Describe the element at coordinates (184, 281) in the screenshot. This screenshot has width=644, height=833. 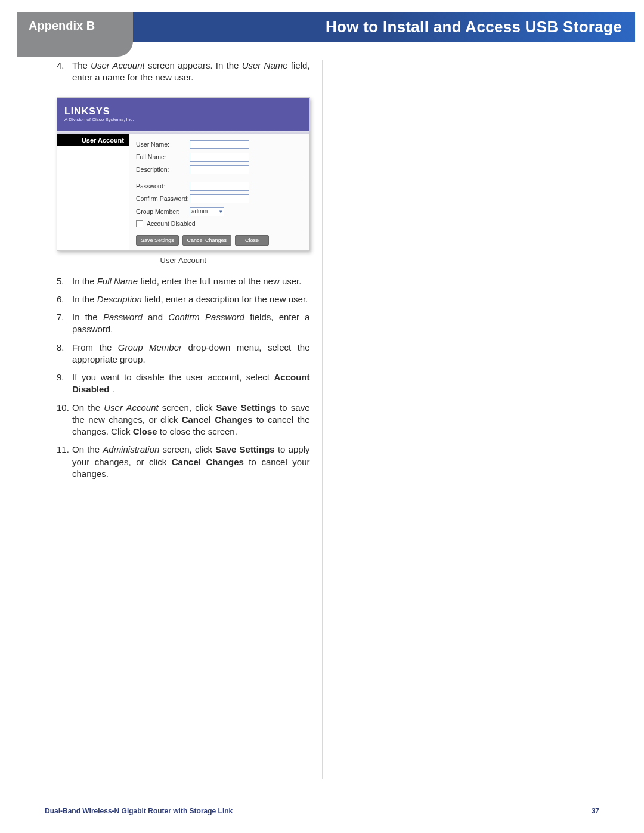
I see `step-5: 5. In the Full Name field, enter the ful…` at that location.